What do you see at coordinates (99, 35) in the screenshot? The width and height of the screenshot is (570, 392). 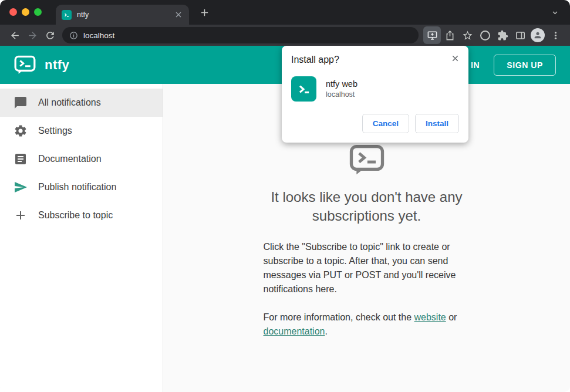 I see `address-url: localhost` at bounding box center [99, 35].